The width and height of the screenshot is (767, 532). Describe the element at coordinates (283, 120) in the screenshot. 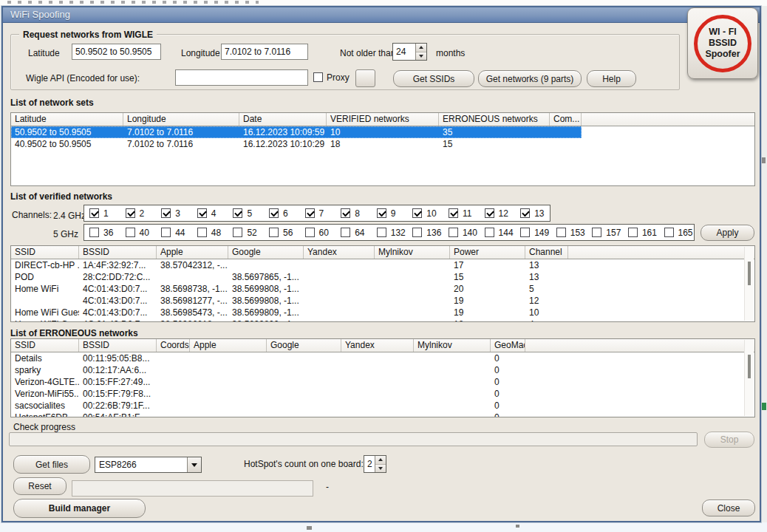

I see `column-header-date: Date` at that location.